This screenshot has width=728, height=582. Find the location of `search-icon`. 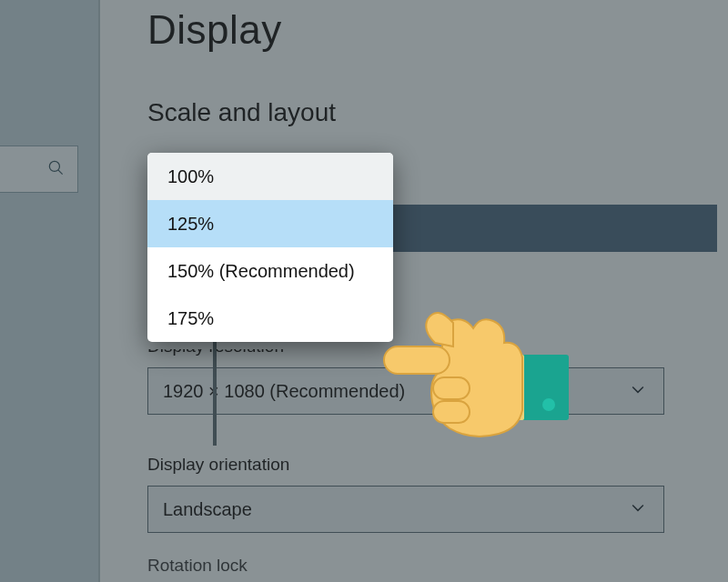

search-icon is located at coordinates (56, 169).